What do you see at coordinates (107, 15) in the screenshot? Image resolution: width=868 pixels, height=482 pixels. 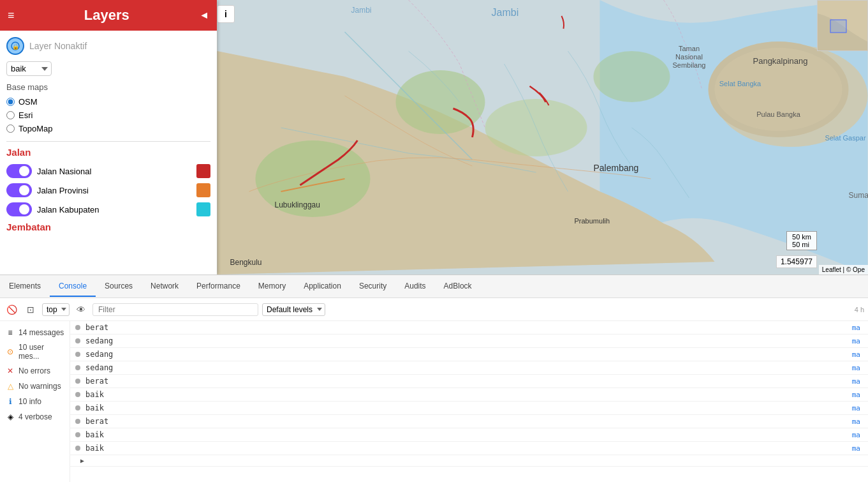 I see `layers-title: Layers` at bounding box center [107, 15].